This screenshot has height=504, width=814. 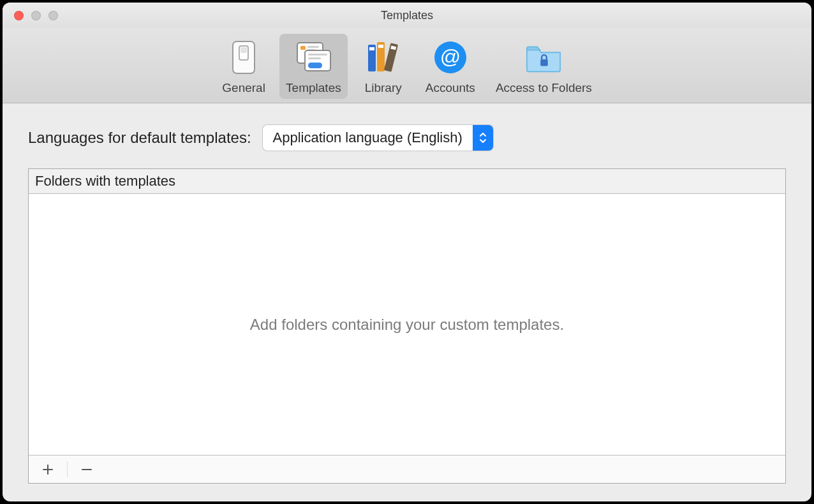 What do you see at coordinates (19, 15) in the screenshot?
I see `close-window-button` at bounding box center [19, 15].